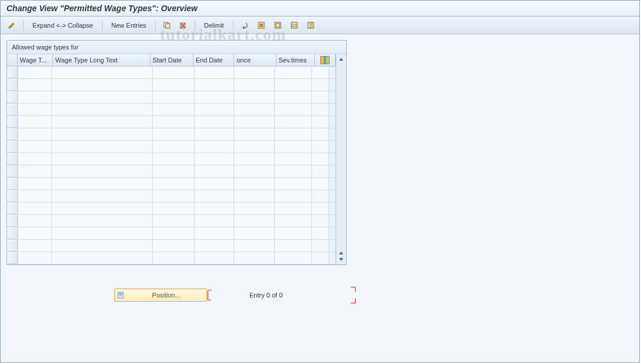  What do you see at coordinates (35, 60) in the screenshot?
I see `col-wage-type: Wage T...` at bounding box center [35, 60].